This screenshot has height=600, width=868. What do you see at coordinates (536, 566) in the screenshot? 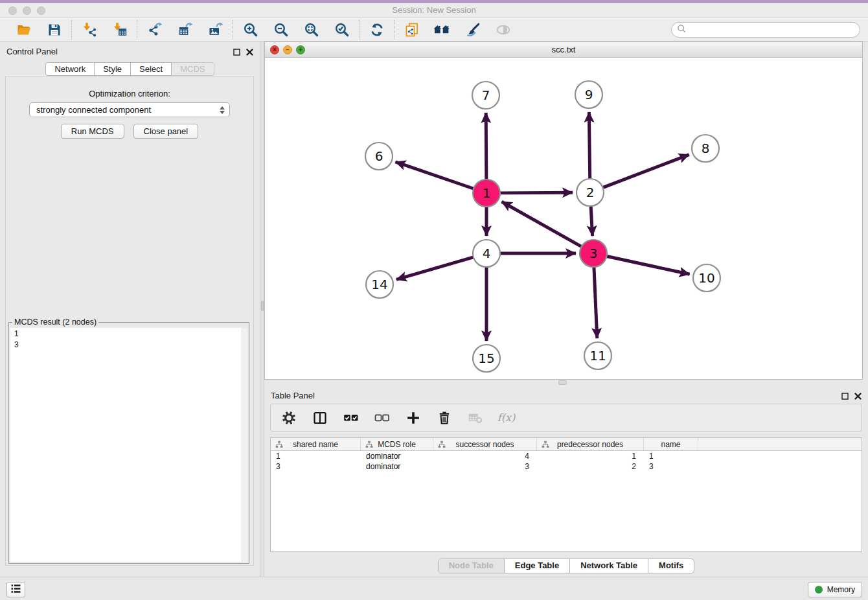
I see `tab-edge-table: Edge Table` at bounding box center [536, 566].